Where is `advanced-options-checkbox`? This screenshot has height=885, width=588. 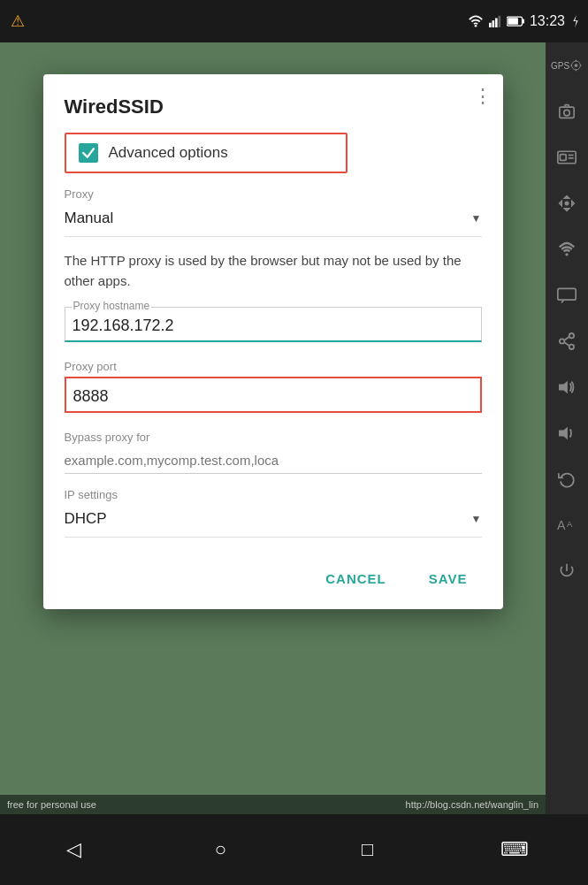
advanced-options-checkbox is located at coordinates (88, 153).